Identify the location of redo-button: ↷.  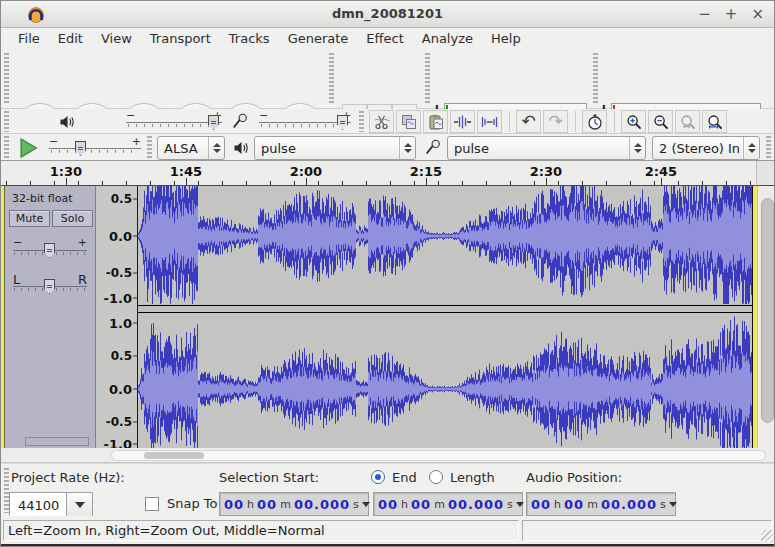
(556, 122).